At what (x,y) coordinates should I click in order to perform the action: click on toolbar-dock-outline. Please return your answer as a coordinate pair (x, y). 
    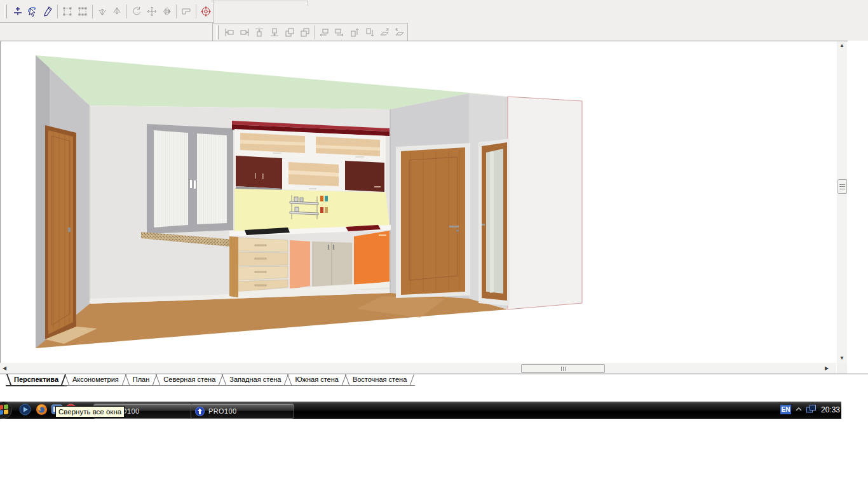
    Looking at the image, I should click on (259, 3).